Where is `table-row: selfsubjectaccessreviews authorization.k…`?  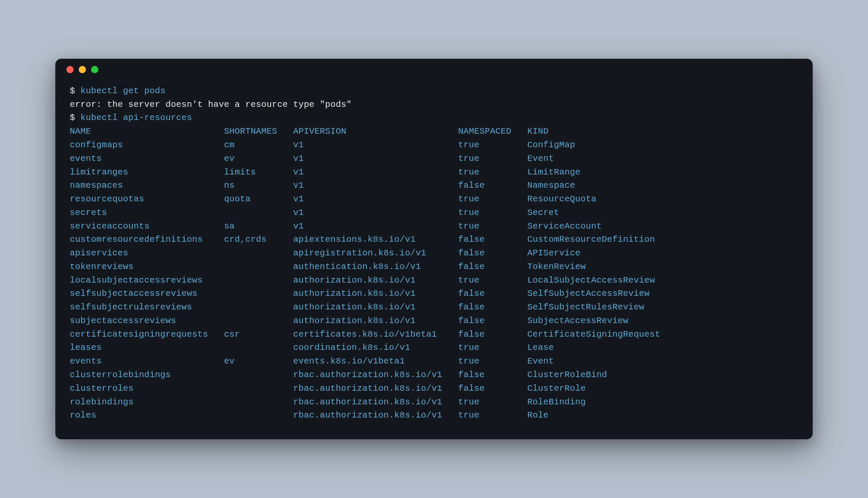
table-row: selfsubjectaccessreviews authorization.k… is located at coordinates (360, 294).